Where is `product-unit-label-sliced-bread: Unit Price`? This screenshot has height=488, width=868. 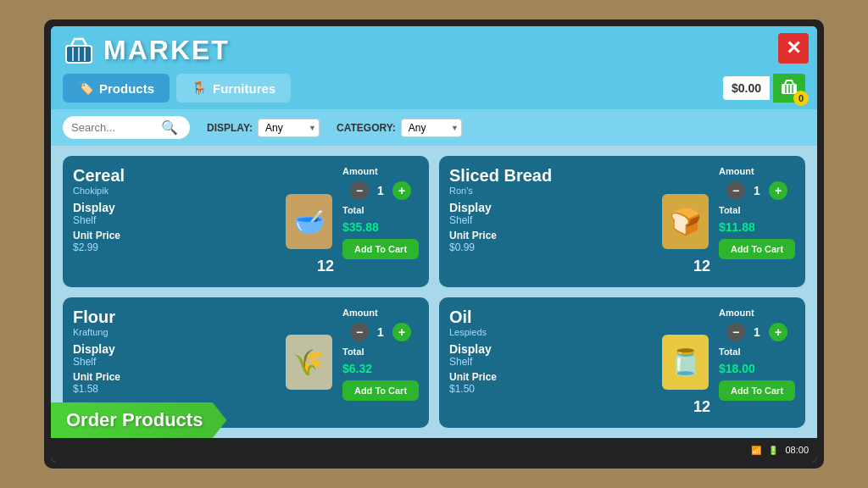
product-unit-label-sliced-bread: Unit Price is located at coordinates (550, 236).